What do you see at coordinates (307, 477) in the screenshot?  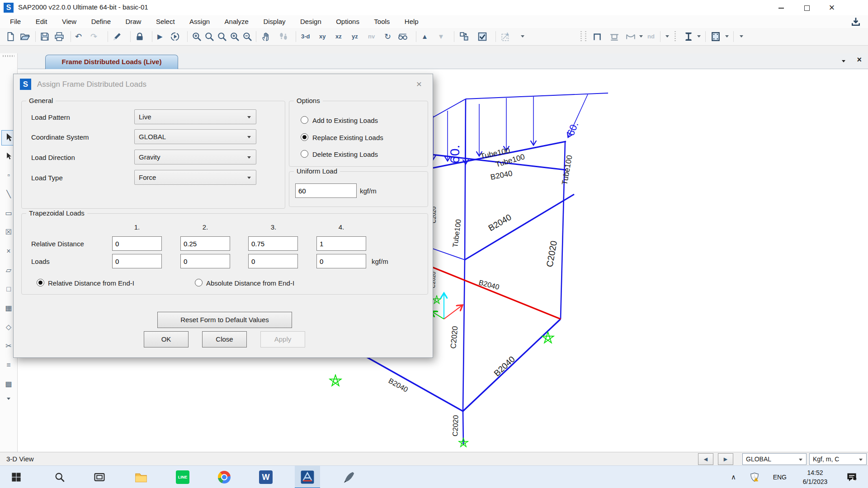 I see `sap2000-taskbar-button` at bounding box center [307, 477].